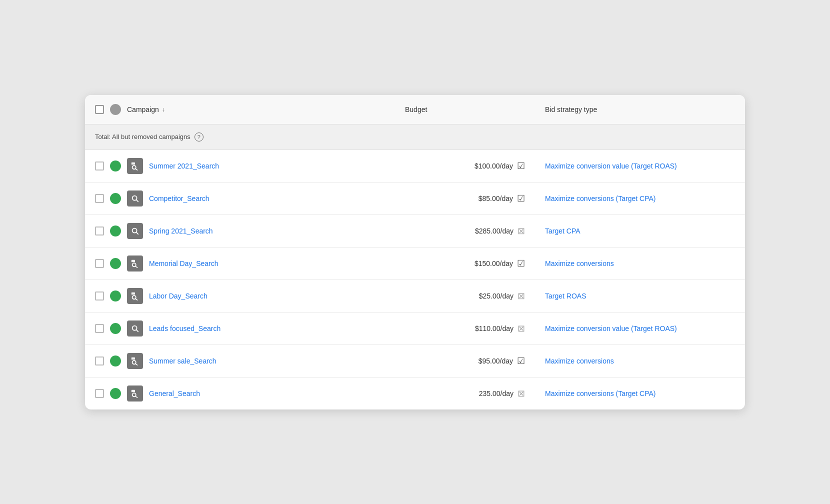 This screenshot has width=830, height=504. Describe the element at coordinates (494, 264) in the screenshot. I see `budget-amount-3: $150.00/day` at that location.